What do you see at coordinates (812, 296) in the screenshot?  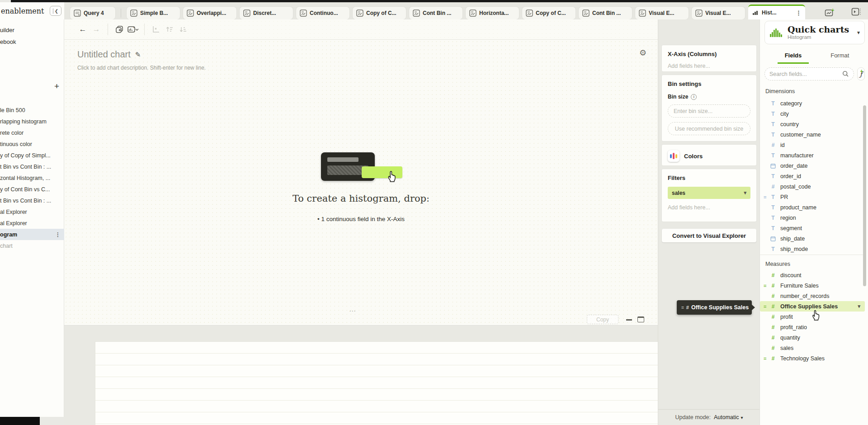 I see `field-item-number-of-records: #number_of_records` at bounding box center [812, 296].